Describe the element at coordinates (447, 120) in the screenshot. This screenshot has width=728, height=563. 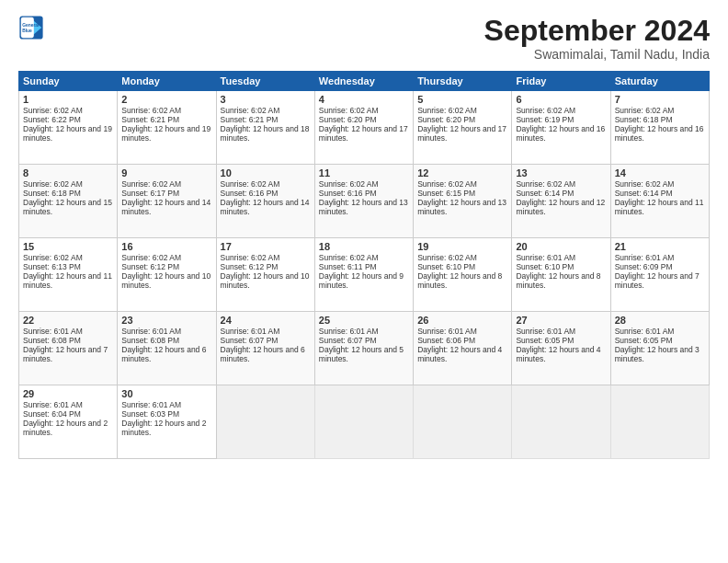
I see `sunset-text: Sunset: 6:20 PM` at that location.